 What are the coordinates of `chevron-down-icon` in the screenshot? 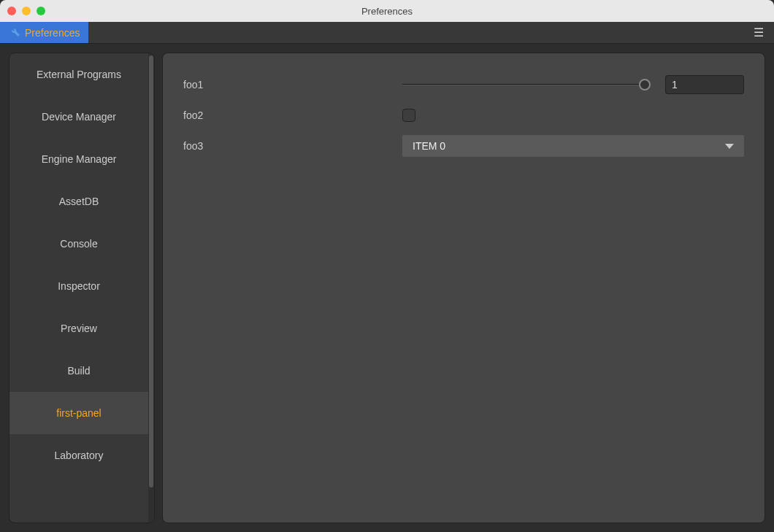 It's located at (729, 146).